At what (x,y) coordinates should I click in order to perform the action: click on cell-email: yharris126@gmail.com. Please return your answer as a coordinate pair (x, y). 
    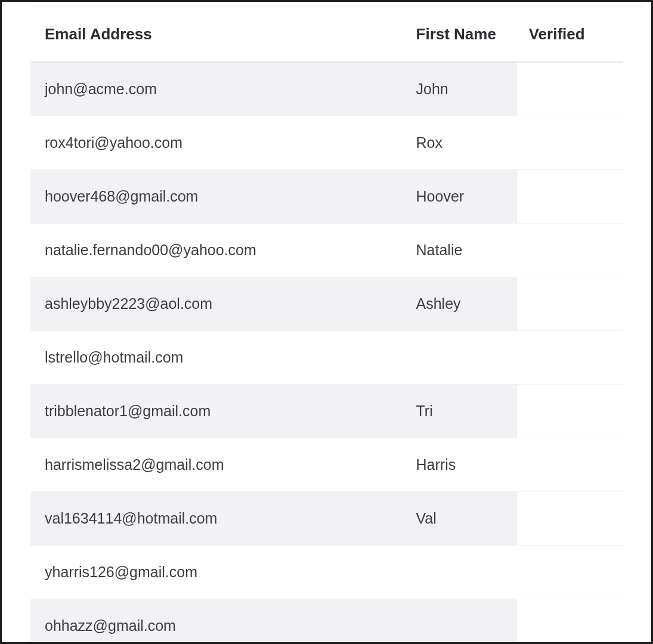
    Looking at the image, I should click on (217, 572).